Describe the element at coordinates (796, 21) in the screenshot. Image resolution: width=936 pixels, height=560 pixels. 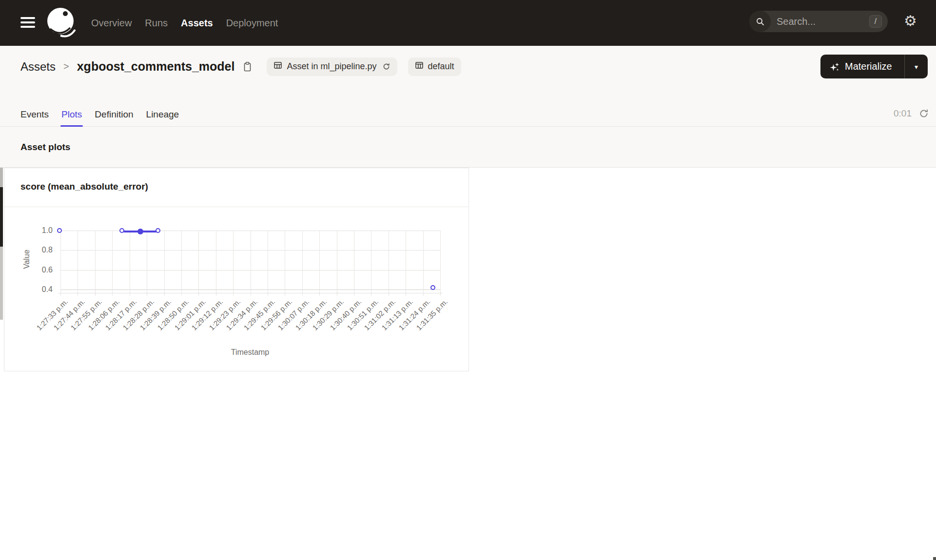
I see `search-placeholder: Search...` at that location.